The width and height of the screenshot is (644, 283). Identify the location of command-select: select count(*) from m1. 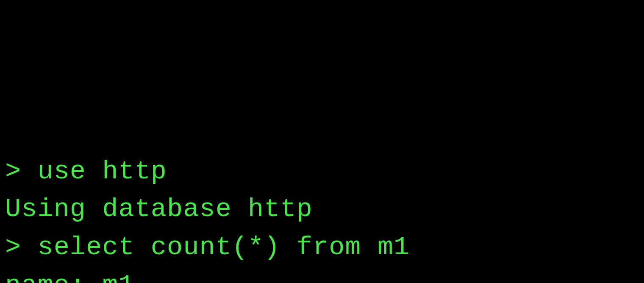
(224, 247).